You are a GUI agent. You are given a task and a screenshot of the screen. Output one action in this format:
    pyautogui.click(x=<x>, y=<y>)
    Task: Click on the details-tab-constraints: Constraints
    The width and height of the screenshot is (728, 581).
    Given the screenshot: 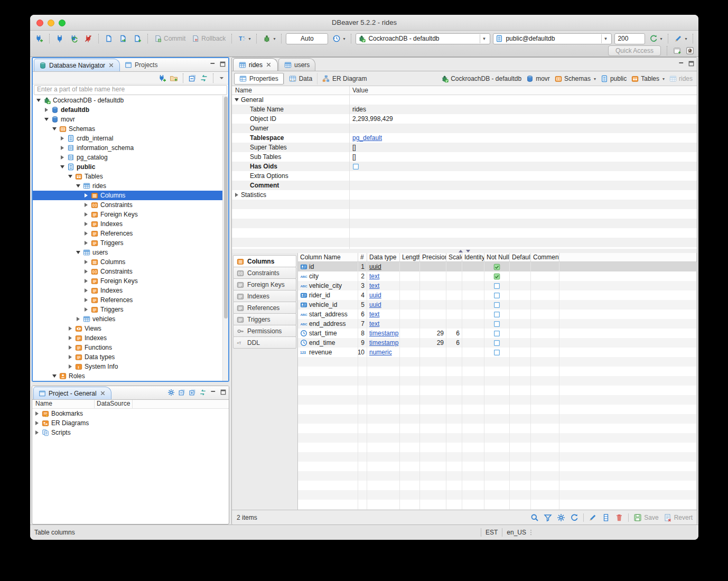 What is the action you would take?
    pyautogui.click(x=265, y=273)
    